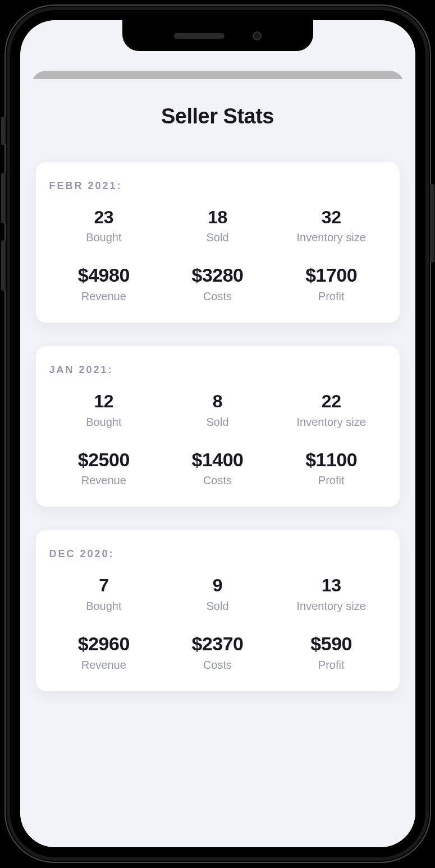 This screenshot has width=435, height=868. Describe the element at coordinates (218, 117) in the screenshot. I see `page-title: Seller Stats` at that location.